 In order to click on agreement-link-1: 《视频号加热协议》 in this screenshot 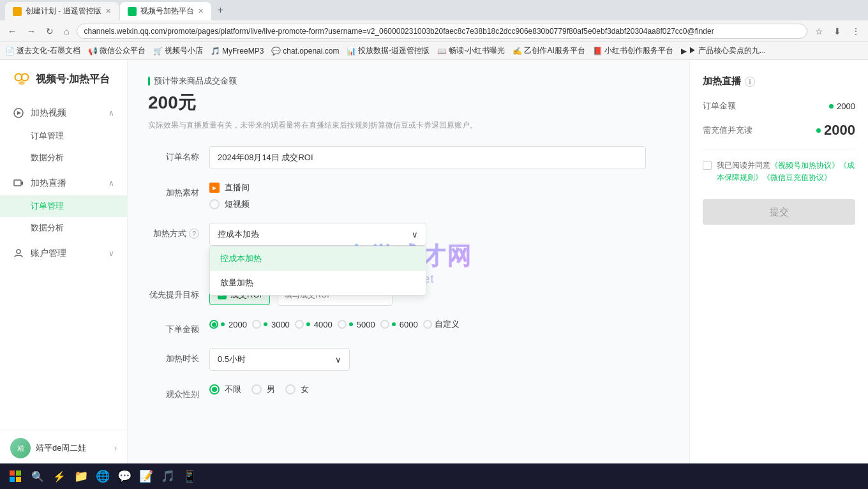, I will do `click(805, 165)`.